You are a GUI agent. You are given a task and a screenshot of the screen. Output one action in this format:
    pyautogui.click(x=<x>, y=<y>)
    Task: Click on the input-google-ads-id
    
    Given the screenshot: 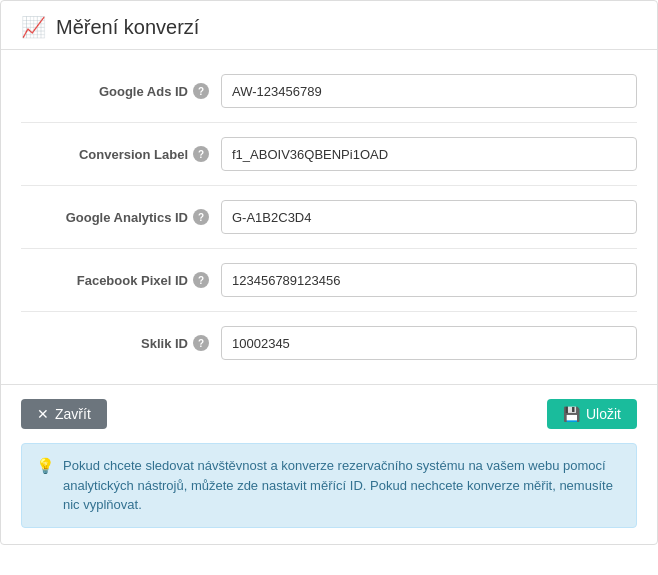 What is the action you would take?
    pyautogui.click(x=429, y=91)
    